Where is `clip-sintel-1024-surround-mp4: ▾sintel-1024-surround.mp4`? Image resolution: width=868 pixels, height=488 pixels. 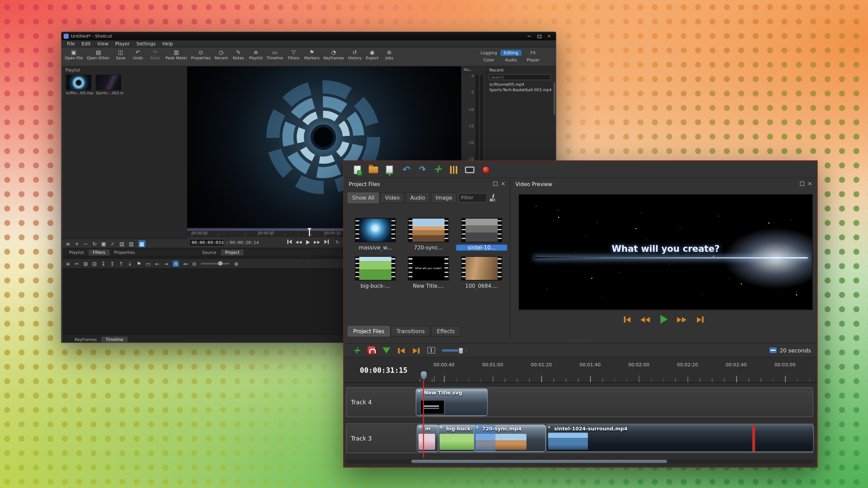 clip-sintel-1024-surround-mp4: ▾sintel-1024-surround.mp4 is located at coordinates (680, 438).